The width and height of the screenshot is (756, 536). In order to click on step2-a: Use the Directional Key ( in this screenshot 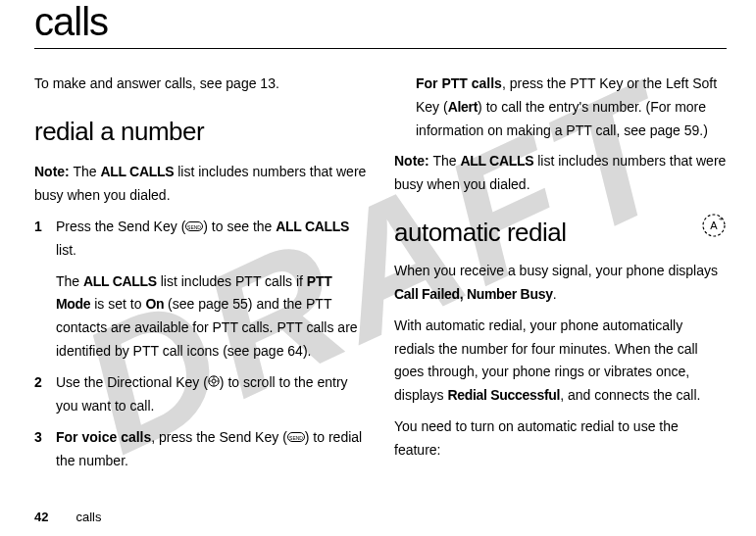, I will do `click(131, 382)`.